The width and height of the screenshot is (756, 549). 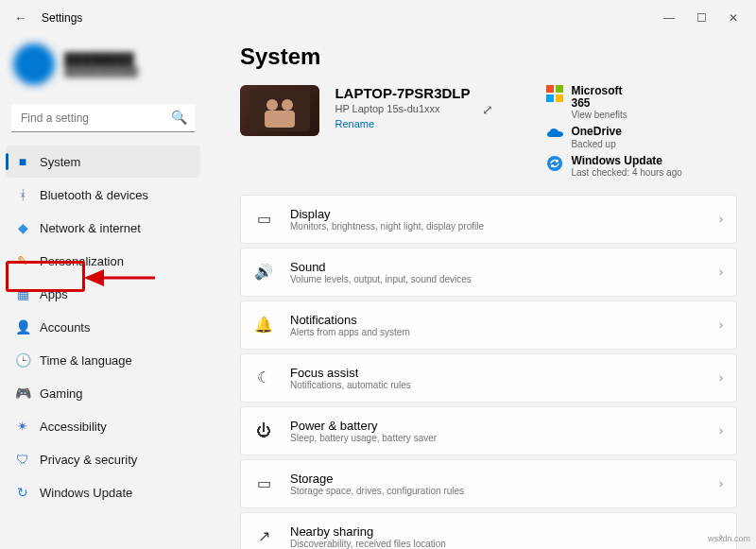 What do you see at coordinates (555, 134) in the screenshot?
I see `onedrive-icon` at bounding box center [555, 134].